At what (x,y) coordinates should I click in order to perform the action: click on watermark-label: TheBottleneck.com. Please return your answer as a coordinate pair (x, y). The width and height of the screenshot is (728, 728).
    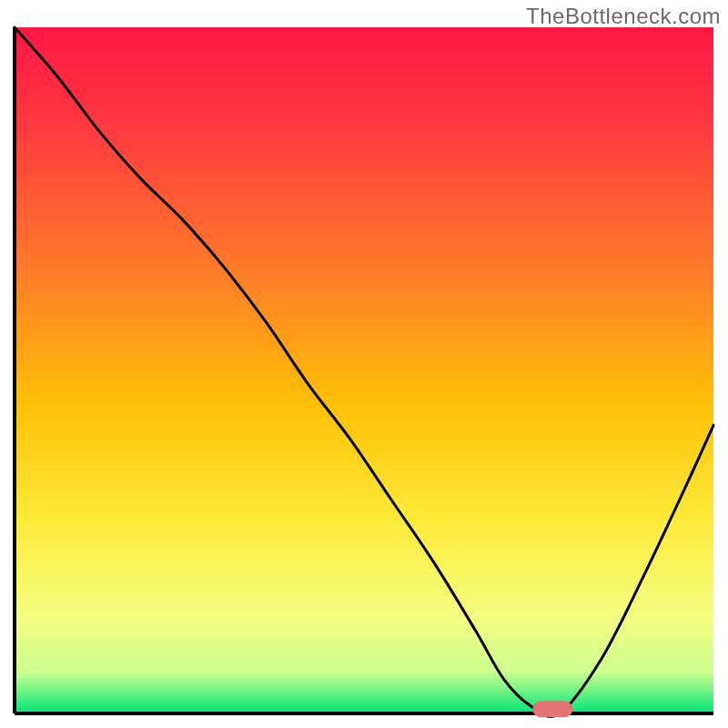
    Looking at the image, I should click on (623, 16).